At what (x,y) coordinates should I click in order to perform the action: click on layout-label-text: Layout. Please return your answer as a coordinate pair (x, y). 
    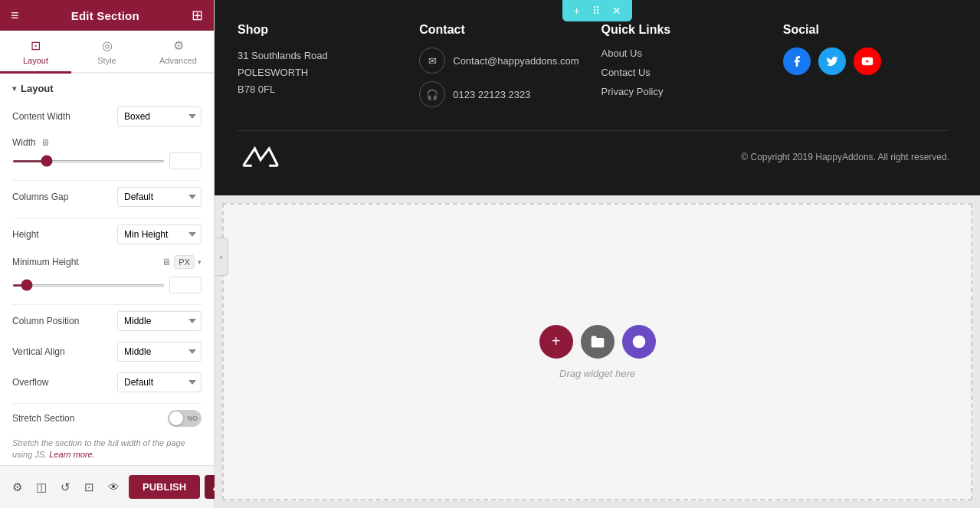
    Looking at the image, I should click on (37, 89).